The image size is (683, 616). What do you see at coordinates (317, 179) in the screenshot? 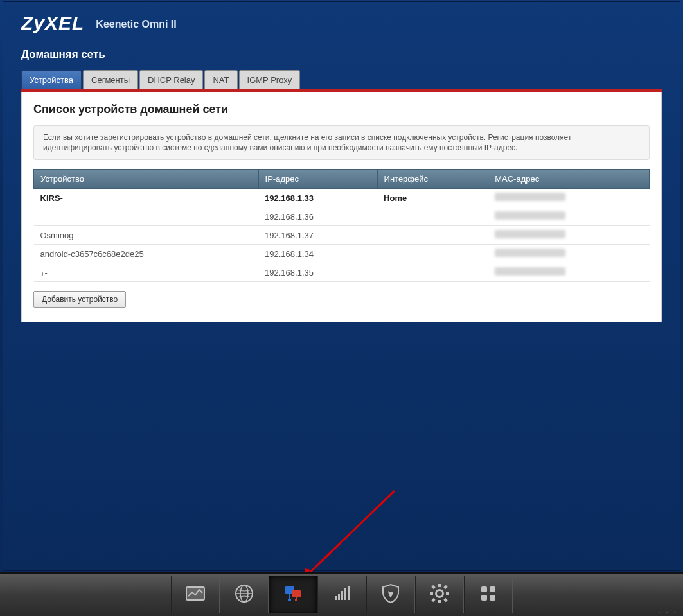
I see `col-ip: IP-адрес` at bounding box center [317, 179].